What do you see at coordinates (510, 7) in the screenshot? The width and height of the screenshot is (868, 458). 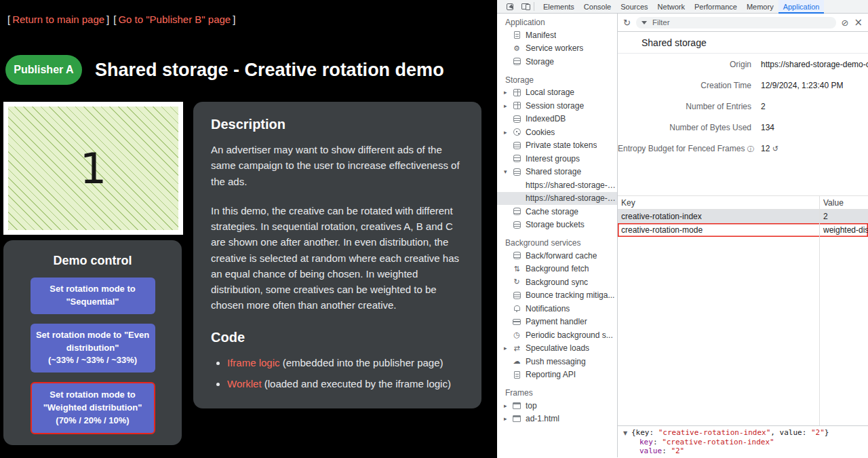 I see `inspect-element-button` at bounding box center [510, 7].